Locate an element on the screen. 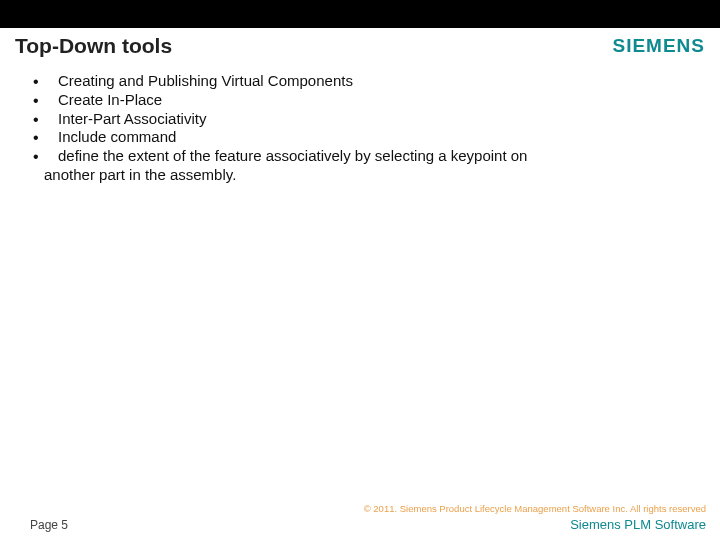 The height and width of the screenshot is (540, 720). footer-brand: Siemens PLM Software is located at coordinates (638, 524).